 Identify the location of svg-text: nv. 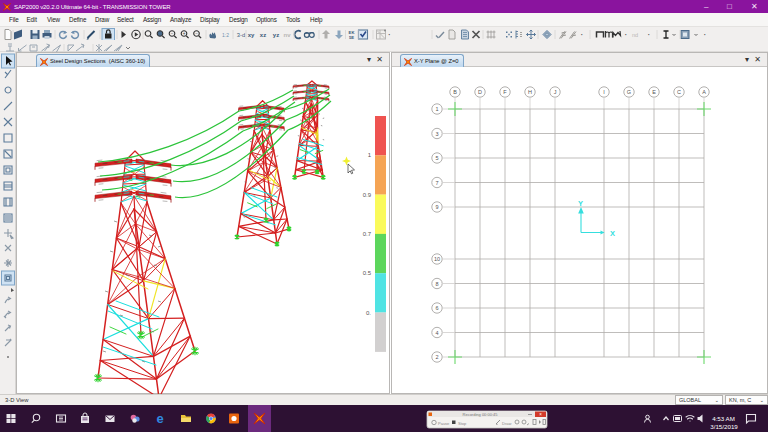
(287, 35).